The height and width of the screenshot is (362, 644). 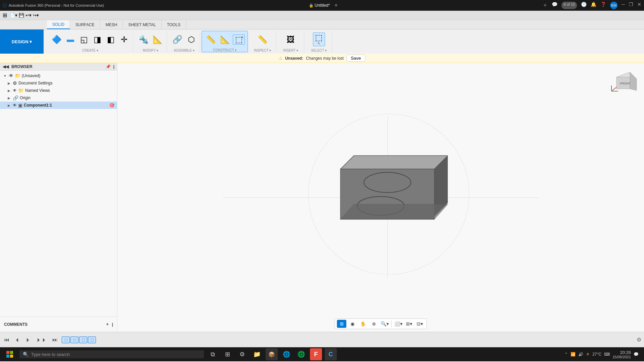 What do you see at coordinates (555, 5) in the screenshot?
I see `chat-icon: 💬` at bounding box center [555, 5].